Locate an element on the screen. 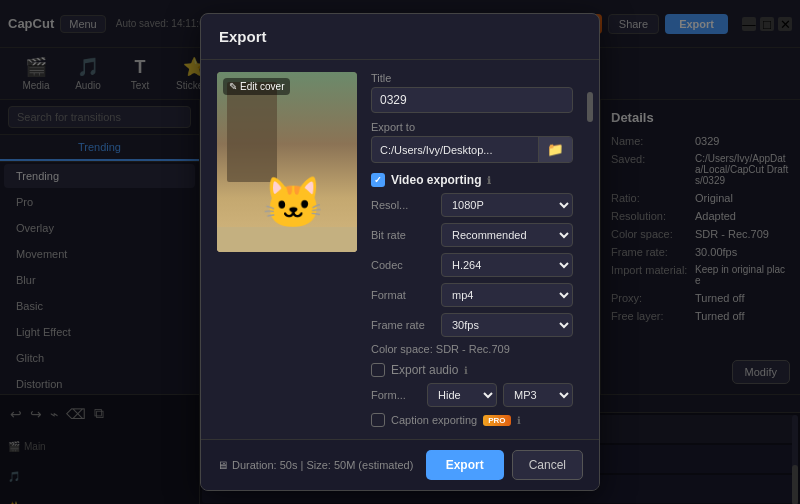 The width and height of the screenshot is (800, 504). bit-rate-row: Bit rate Recommended Low High is located at coordinates (472, 235).